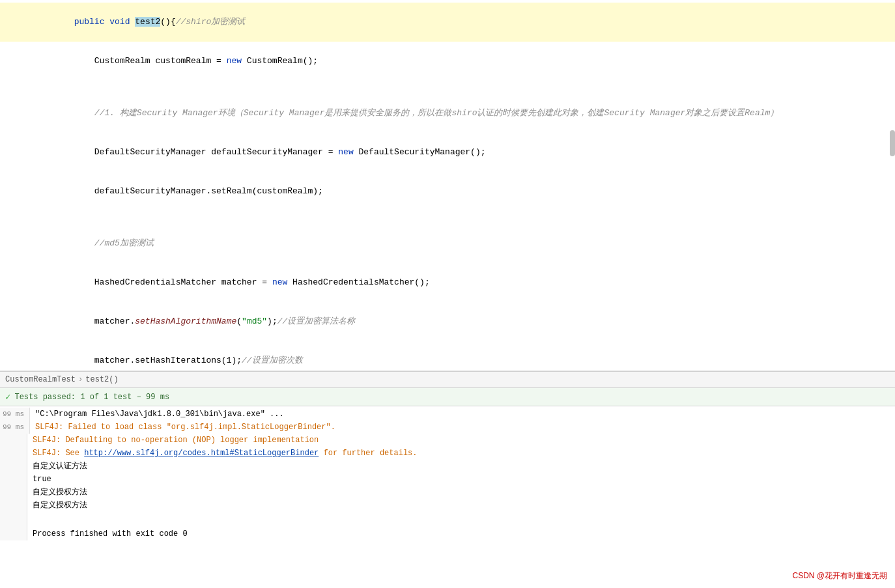 The height and width of the screenshot is (588, 895). Describe the element at coordinates (448, 152) in the screenshot. I see `code-line: DefaultSecurityManager defaultSecurityMa…` at that location.